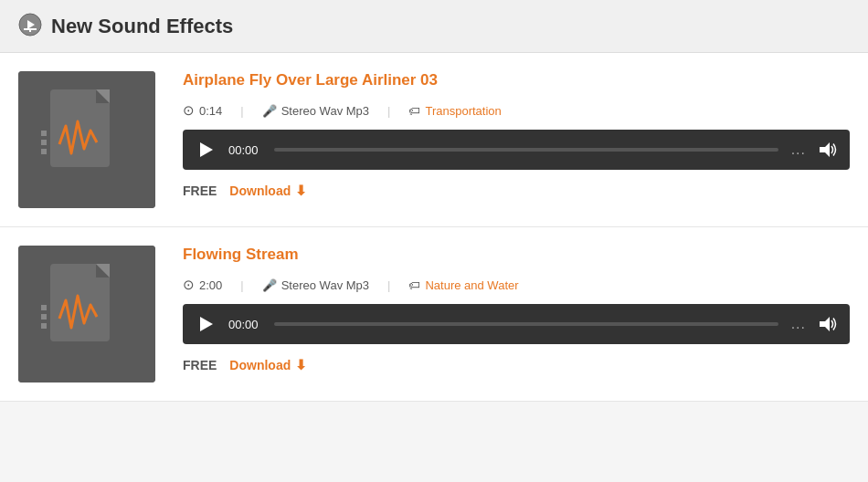 The image size is (868, 482). What do you see at coordinates (516, 365) in the screenshot?
I see `download-section-2: FREE Download ⬇` at bounding box center [516, 365].